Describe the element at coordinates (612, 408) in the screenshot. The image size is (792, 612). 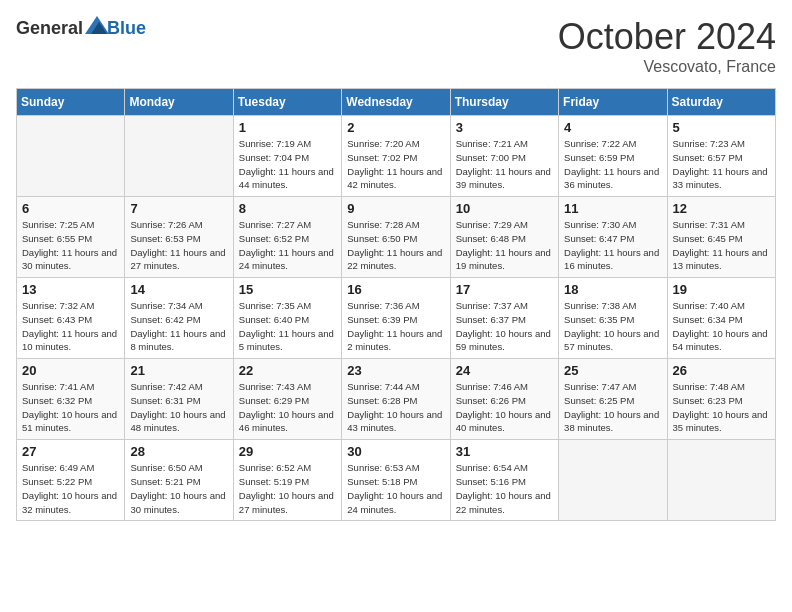
I see `day-info: Sunrise: 7:47 AMSunset: 6:25 PMDaylight:…` at that location.